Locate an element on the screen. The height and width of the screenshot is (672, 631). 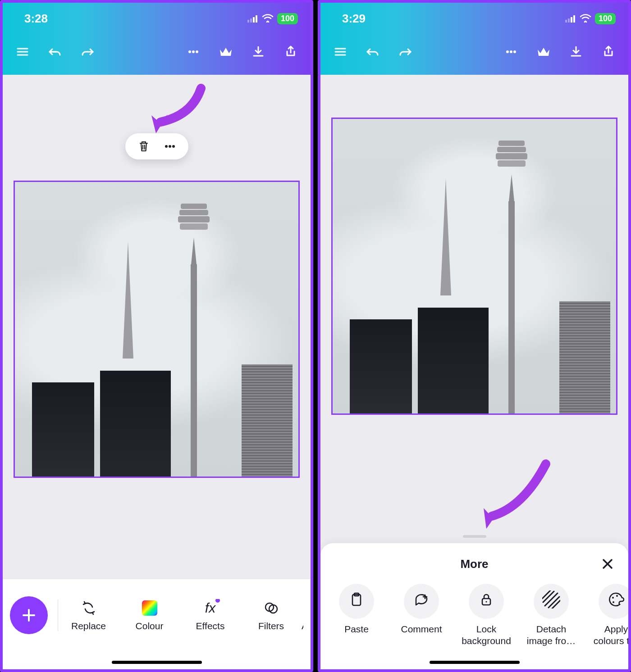
action-label-line1: Apply is located at coordinates (612, 629).